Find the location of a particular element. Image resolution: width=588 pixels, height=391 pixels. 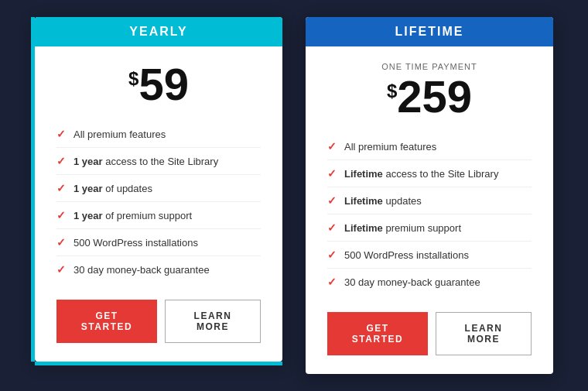

one-time-label: ONE TIME PAYMENT is located at coordinates (429, 67).